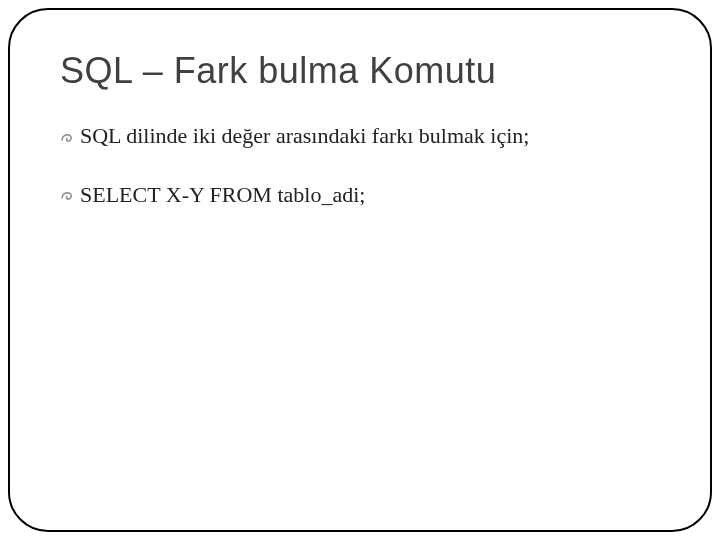 This screenshot has width=720, height=540. Describe the element at coordinates (360, 71) in the screenshot. I see `slide-title: SQL – Fark bulma Komutu` at that location.